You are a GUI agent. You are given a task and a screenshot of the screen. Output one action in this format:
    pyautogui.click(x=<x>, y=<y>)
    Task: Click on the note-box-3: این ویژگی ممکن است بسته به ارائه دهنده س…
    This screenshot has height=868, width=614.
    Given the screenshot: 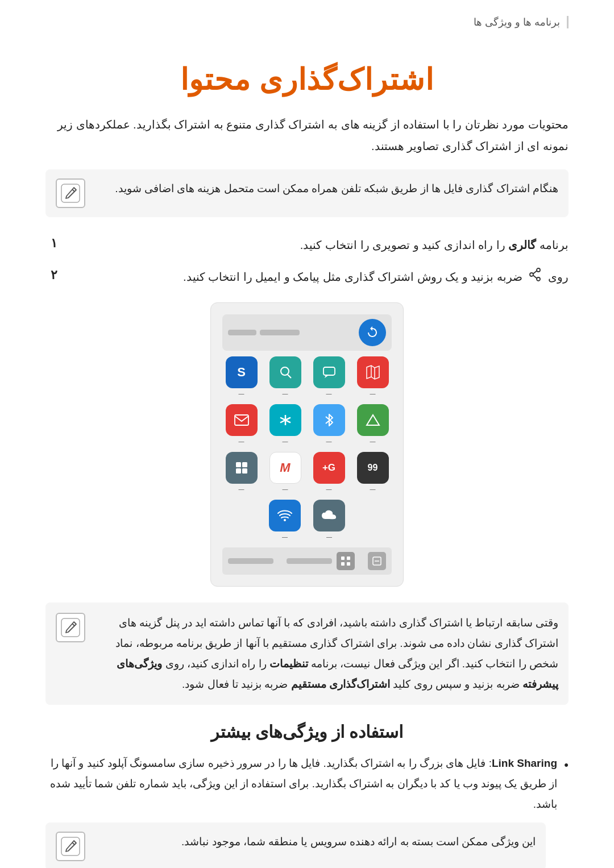 What is the action you would take?
    pyautogui.click(x=296, y=845)
    